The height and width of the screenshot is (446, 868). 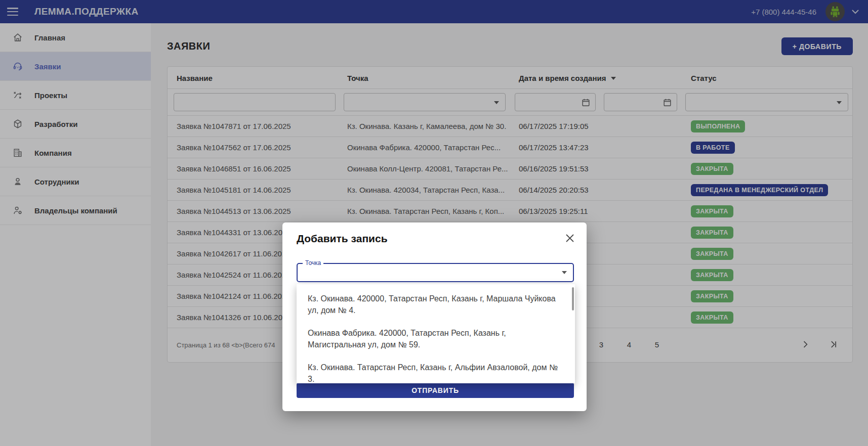 I want to click on select-caret-icon, so click(x=564, y=273).